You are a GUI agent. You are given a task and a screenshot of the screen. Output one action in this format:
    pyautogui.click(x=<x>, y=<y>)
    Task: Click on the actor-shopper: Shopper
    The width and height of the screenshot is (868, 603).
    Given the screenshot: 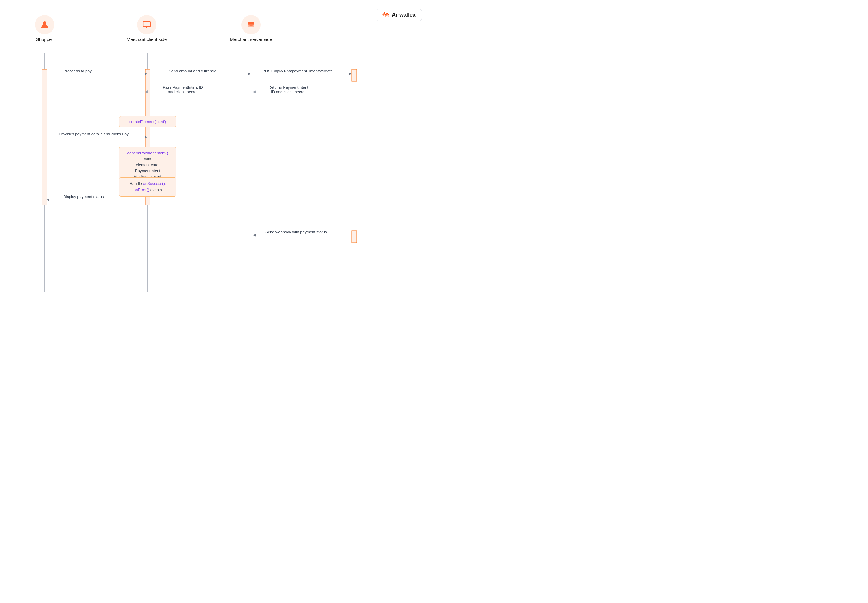 What is the action you would take?
    pyautogui.click(x=45, y=29)
    